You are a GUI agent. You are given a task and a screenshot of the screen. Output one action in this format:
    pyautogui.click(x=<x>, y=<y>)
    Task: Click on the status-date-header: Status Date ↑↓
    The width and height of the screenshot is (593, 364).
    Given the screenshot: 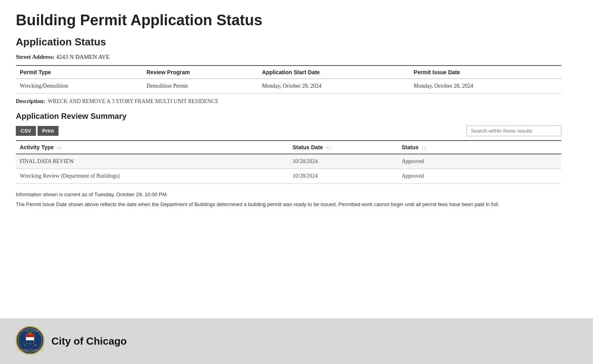 What is the action you would take?
    pyautogui.click(x=343, y=147)
    